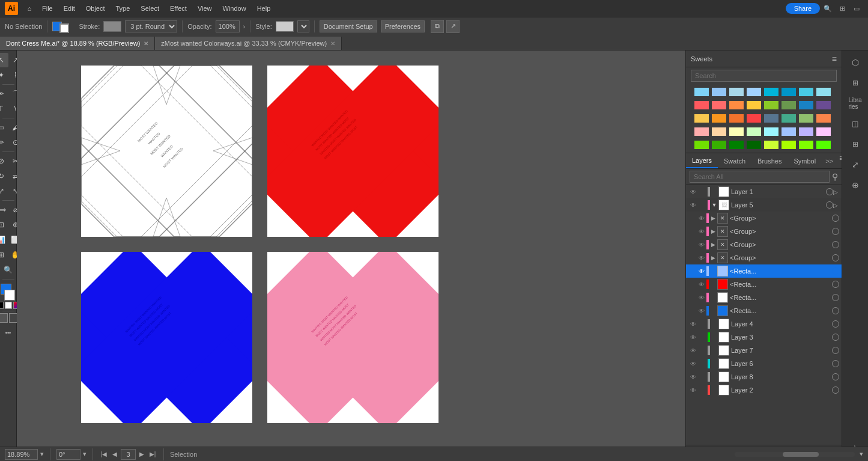  I want to click on visibility-icon-group2: 👁, so click(702, 231).